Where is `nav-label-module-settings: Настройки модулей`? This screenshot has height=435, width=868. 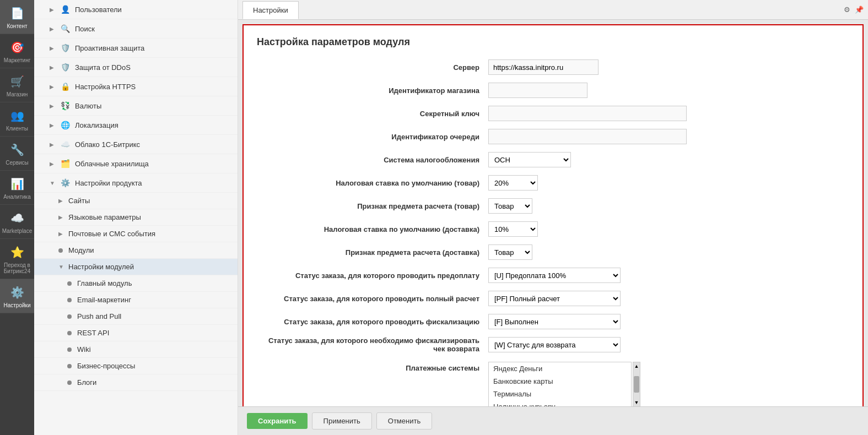 nav-label-module-settings: Настройки модулей is located at coordinates (101, 267).